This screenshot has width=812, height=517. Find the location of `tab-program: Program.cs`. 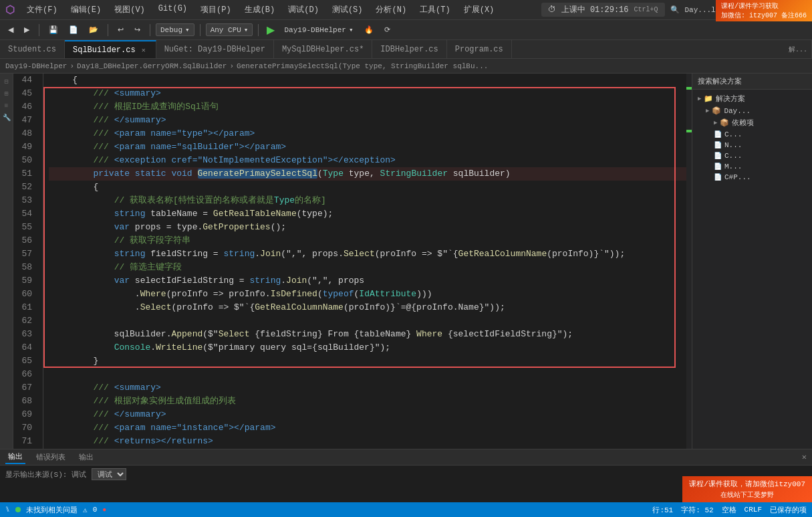

tab-program: Program.cs is located at coordinates (480, 49).